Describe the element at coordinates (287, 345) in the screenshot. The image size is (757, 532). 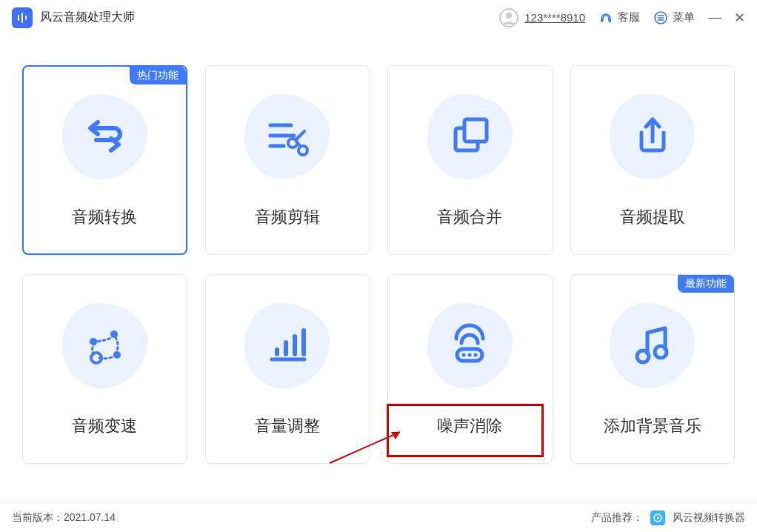
I see `volume-icon` at that location.